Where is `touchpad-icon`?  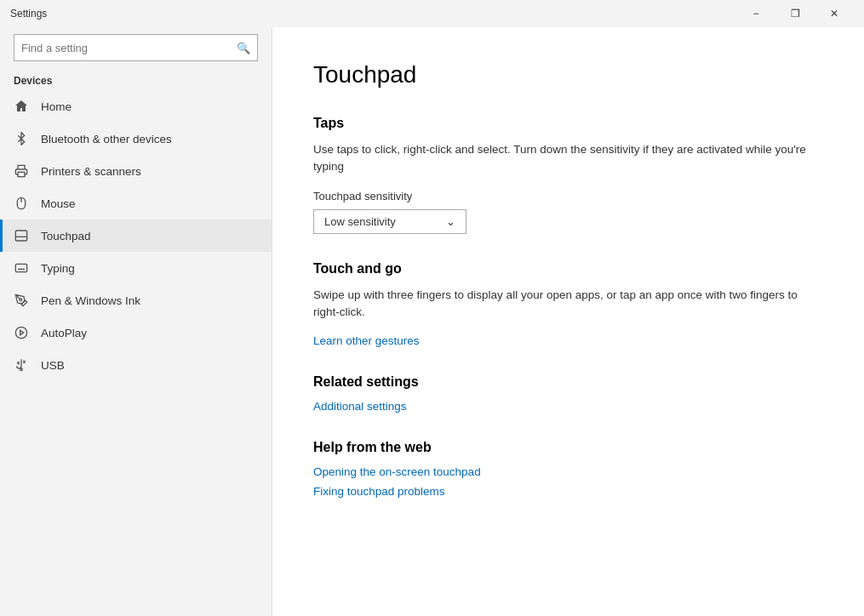 touchpad-icon is located at coordinates (21, 236).